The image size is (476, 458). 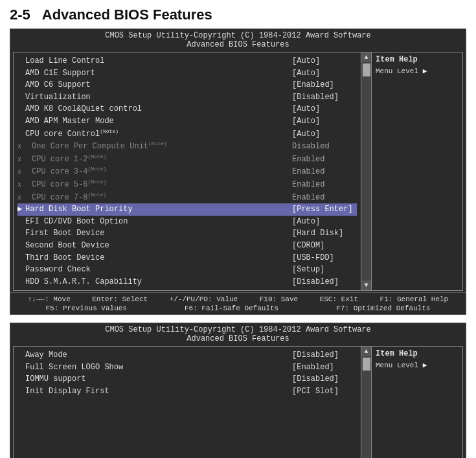 I want to click on row-label: AMD K8 Cool&Quiet control, so click(x=159, y=109).